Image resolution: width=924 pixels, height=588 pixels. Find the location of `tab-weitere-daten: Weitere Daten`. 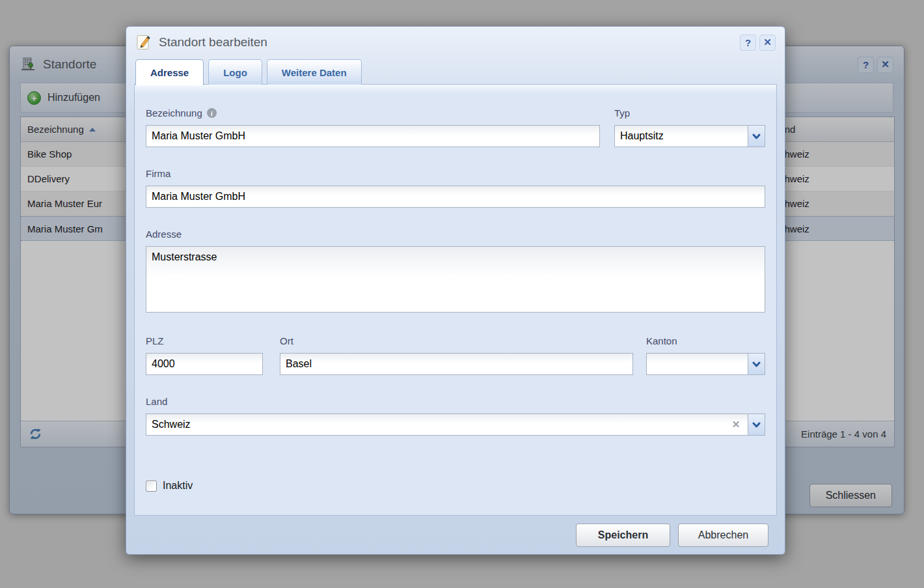

tab-weitere-daten: Weitere Daten is located at coordinates (314, 72).